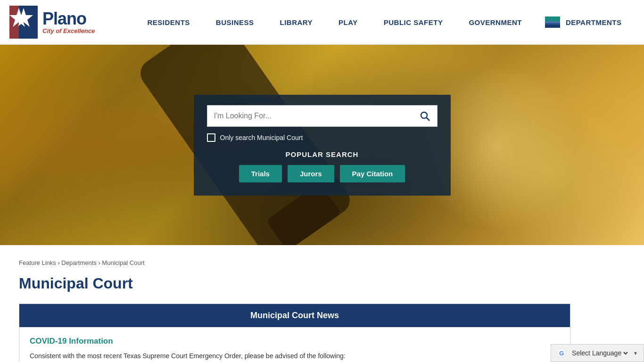 Image resolution: width=644 pixels, height=362 pixels. I want to click on news-container: Municipal Court News COVID-19 Informatio…, so click(295, 333).